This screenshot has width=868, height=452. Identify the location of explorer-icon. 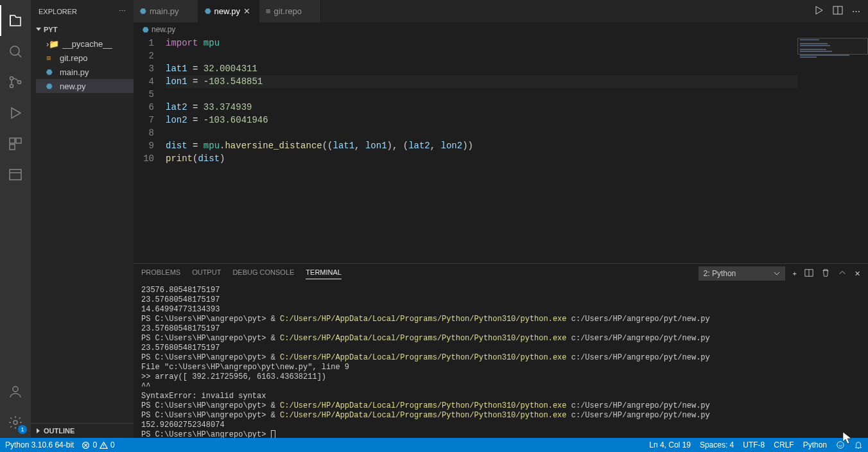
(15, 21).